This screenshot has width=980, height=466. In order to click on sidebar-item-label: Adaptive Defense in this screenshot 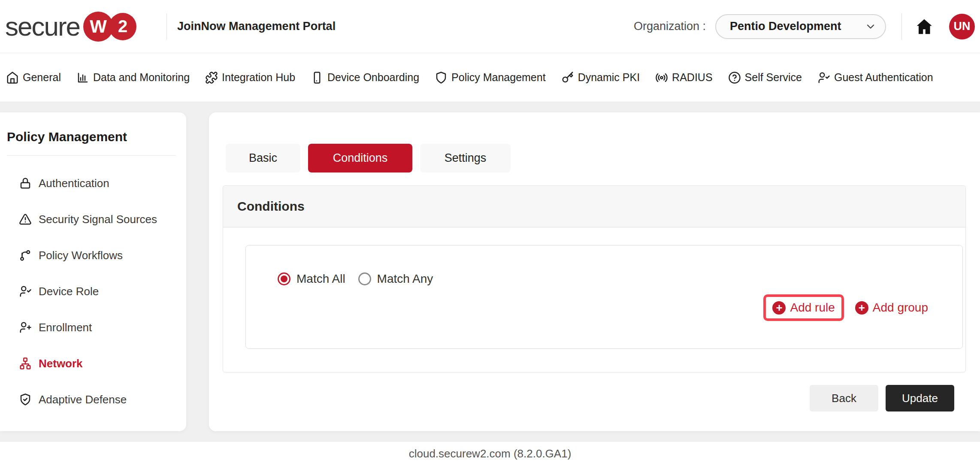, I will do `click(82, 400)`.